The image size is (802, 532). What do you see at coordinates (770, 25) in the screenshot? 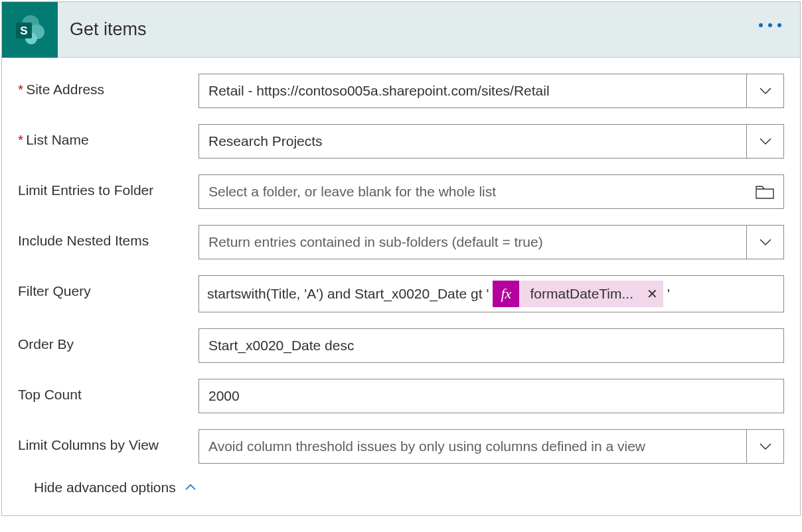
I see `more-menu-button` at bounding box center [770, 25].